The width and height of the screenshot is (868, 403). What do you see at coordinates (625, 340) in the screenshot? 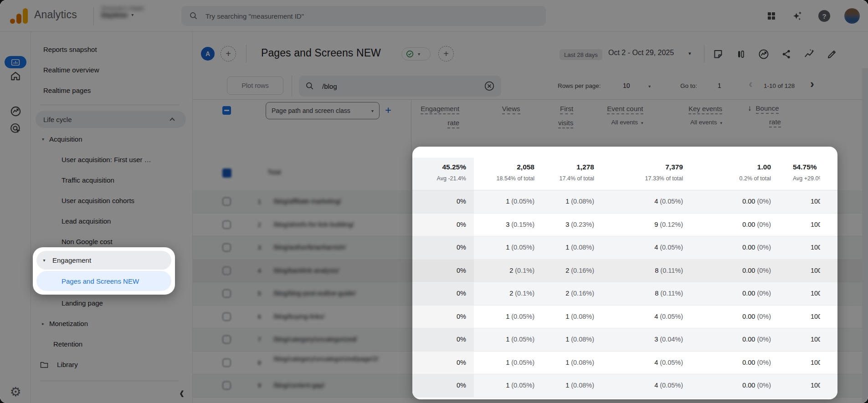
I see `metrics-row: 0%1 (0.05%)1 (0.08%)3 (0.04%)0.00 (0%)10…` at bounding box center [625, 340].